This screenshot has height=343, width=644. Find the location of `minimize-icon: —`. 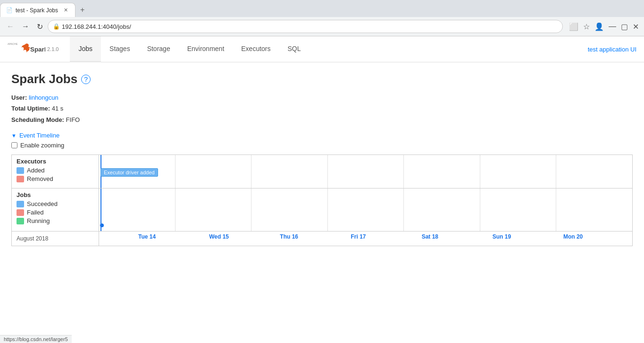

minimize-icon: — is located at coordinates (612, 26).